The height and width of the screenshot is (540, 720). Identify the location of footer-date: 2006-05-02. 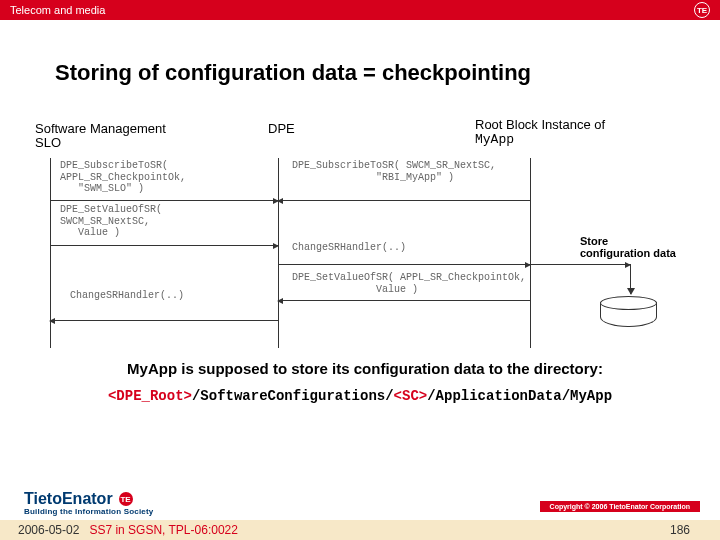
(48, 530).